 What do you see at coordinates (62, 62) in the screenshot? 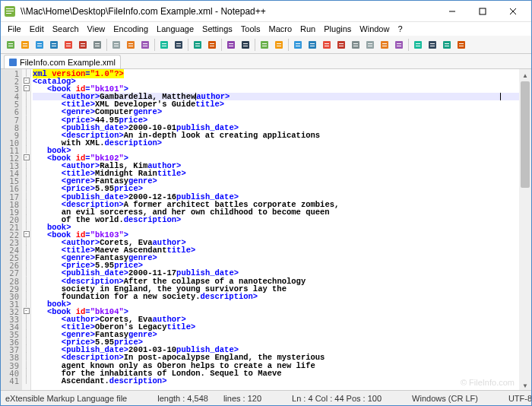
I see `tab-active: FileInfo.com Example.xml` at bounding box center [62, 62].